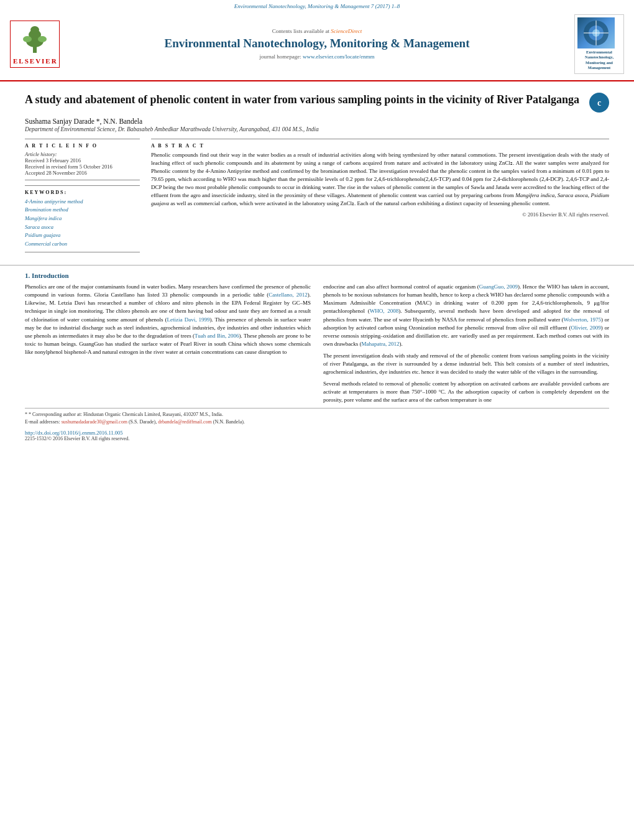 The height and width of the screenshot is (840, 634). I want to click on intro-para-1: Phenolics are one of the major contamina…, so click(168, 320).